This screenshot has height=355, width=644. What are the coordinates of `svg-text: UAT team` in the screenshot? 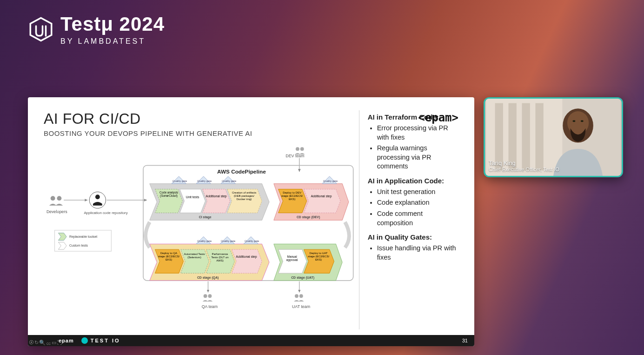 It's located at (301, 307).